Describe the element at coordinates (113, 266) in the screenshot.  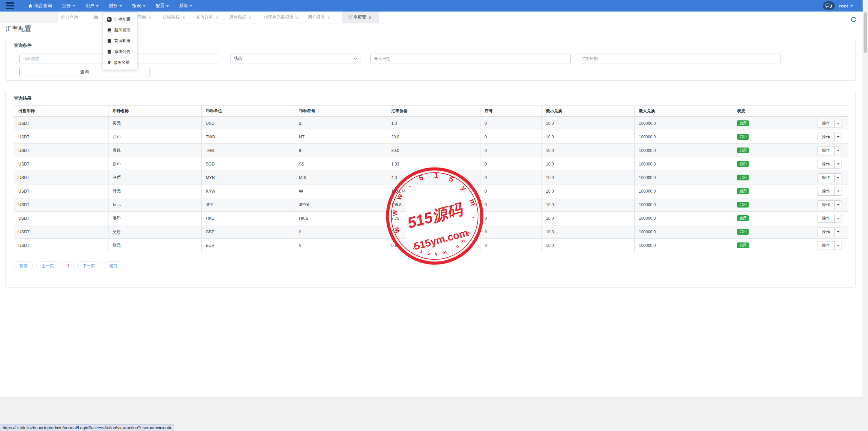
I see `pagination-last: 尾页` at that location.